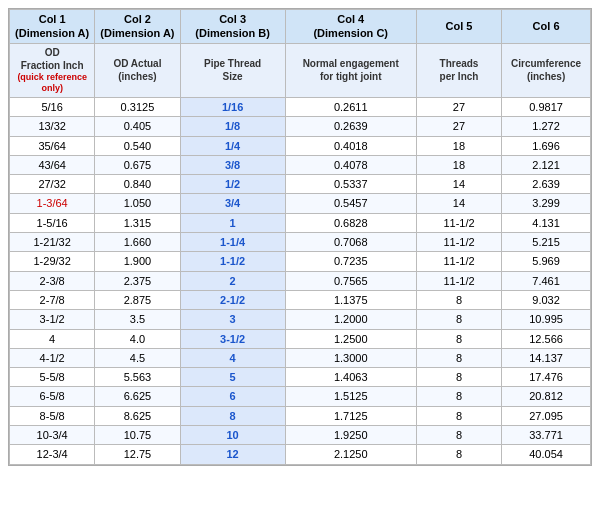  Describe the element at coordinates (350, 204) in the screenshot. I see `normal-engagement: 0.5457` at that location.